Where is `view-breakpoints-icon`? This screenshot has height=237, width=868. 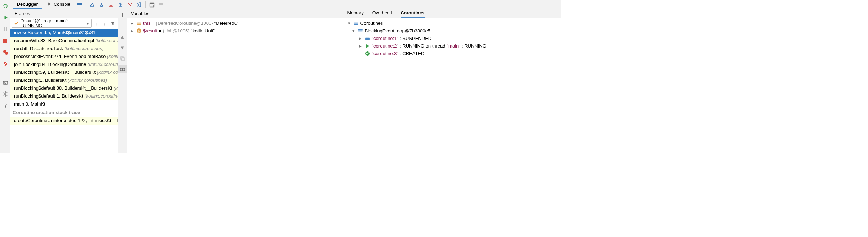 view-breakpoints-icon is located at coordinates (5, 52).